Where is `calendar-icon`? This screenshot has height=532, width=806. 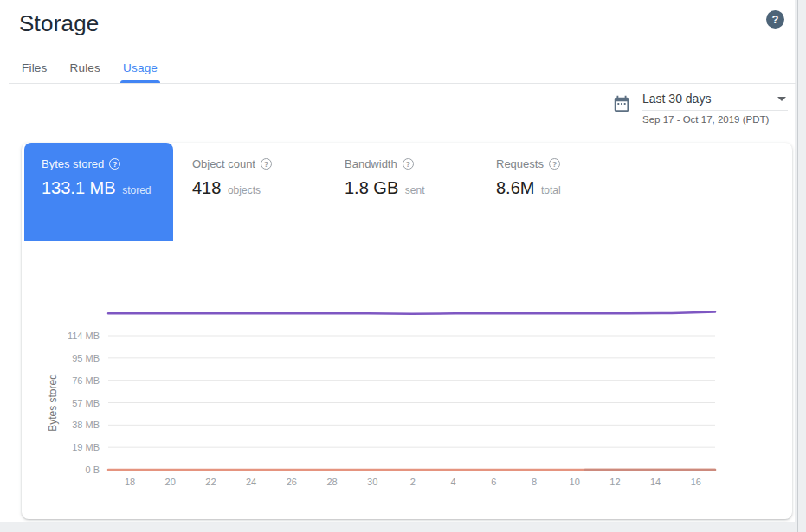
calendar-icon is located at coordinates (622, 104).